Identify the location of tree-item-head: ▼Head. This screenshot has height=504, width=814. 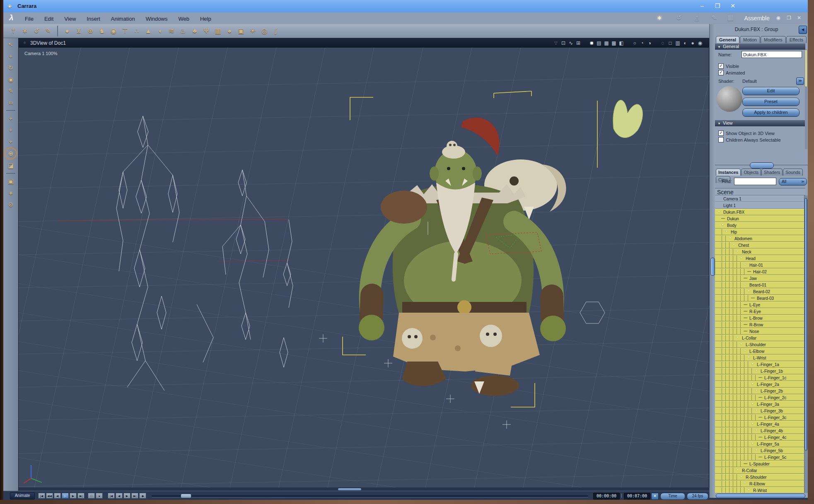
(760, 258).